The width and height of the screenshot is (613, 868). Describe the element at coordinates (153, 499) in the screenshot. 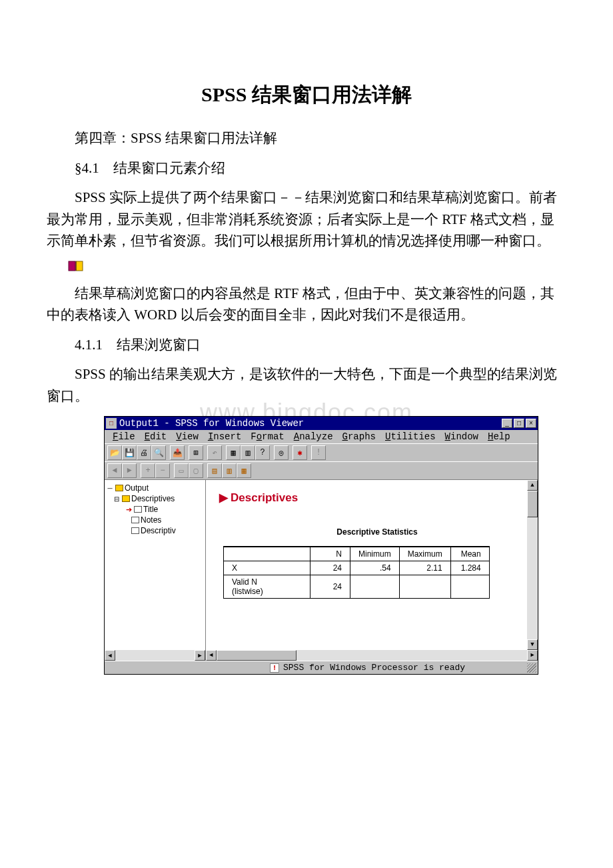

I see `tree-group-label: Descriptives` at that location.